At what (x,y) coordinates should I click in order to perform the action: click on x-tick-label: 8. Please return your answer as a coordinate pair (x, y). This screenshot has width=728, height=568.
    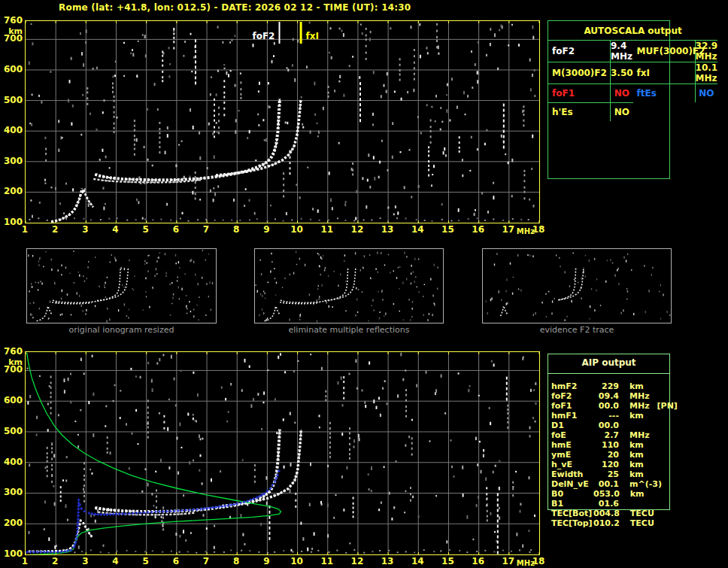
    Looking at the image, I should click on (236, 561).